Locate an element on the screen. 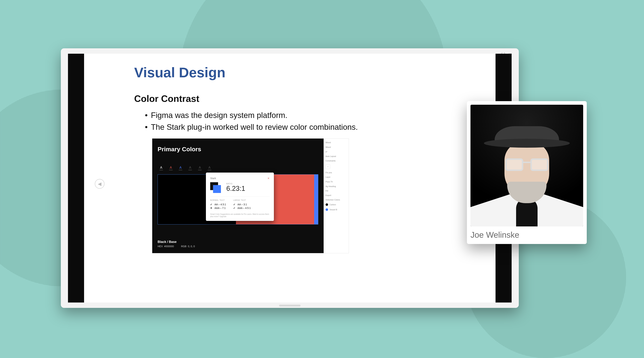 This screenshot has height=358, width=644. stark-ratio-value: 6.23:1 is located at coordinates (236, 189).